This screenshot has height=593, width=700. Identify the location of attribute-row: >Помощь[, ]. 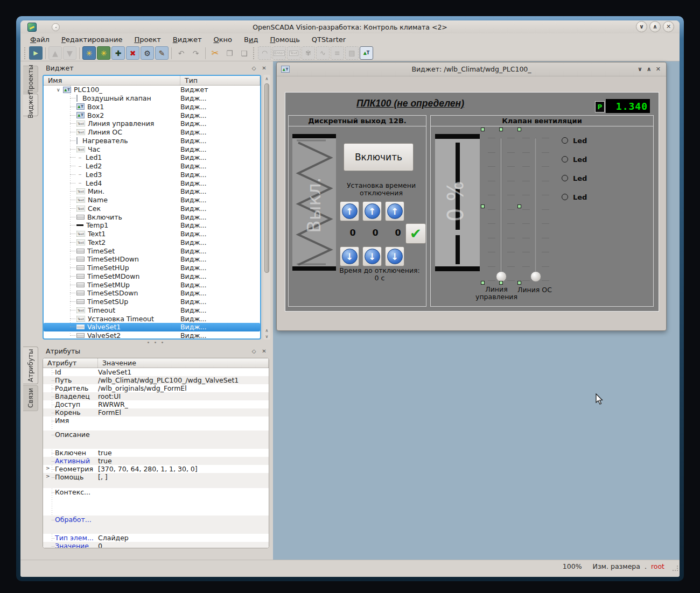
(156, 481).